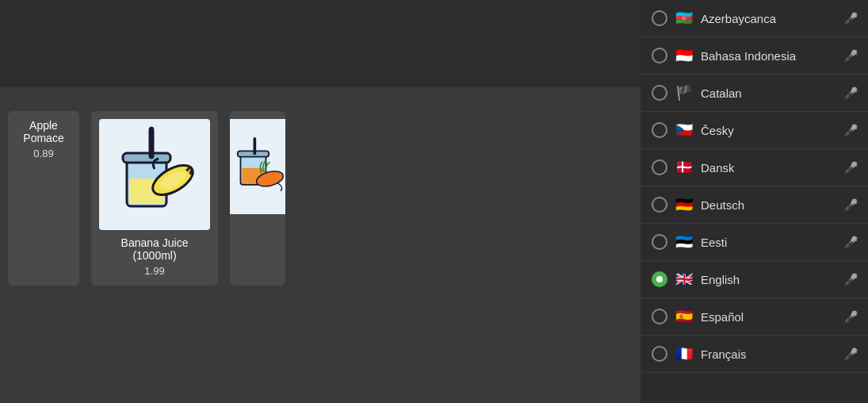 The width and height of the screenshot is (868, 403). What do you see at coordinates (851, 242) in the screenshot?
I see `mic-icon-eesti: 🎤` at bounding box center [851, 242].